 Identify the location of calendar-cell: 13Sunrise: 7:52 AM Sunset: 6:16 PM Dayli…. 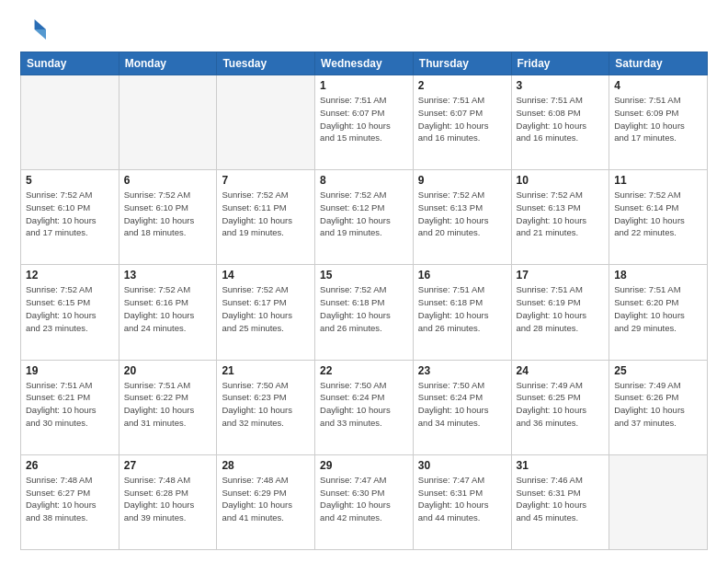
(167, 313).